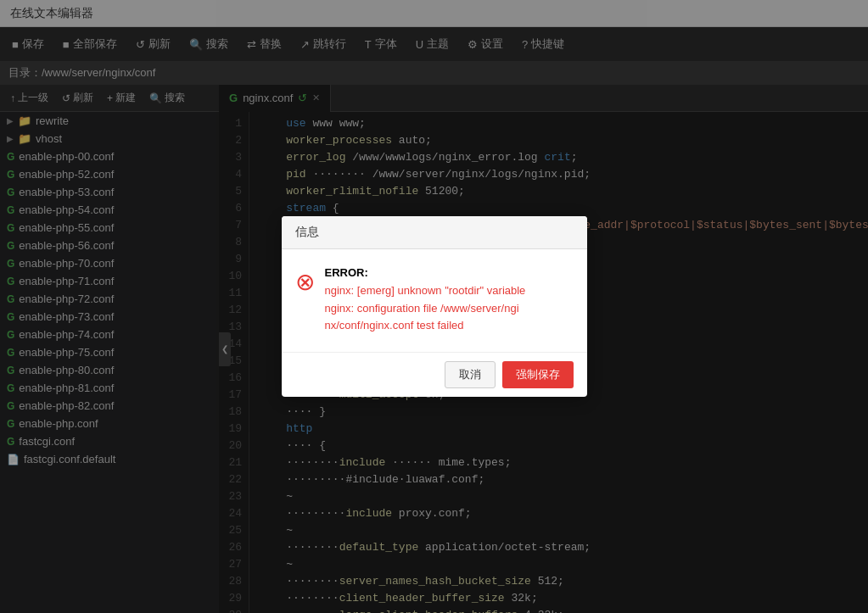  I want to click on error-icon: ⊗, so click(305, 281).